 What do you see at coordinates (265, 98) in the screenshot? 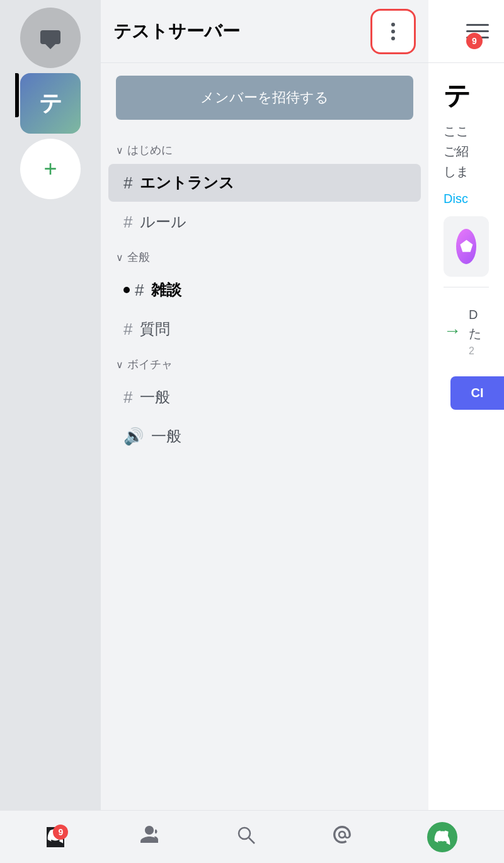
I see `invite-member-button: メンバーを招待する` at bounding box center [265, 98].